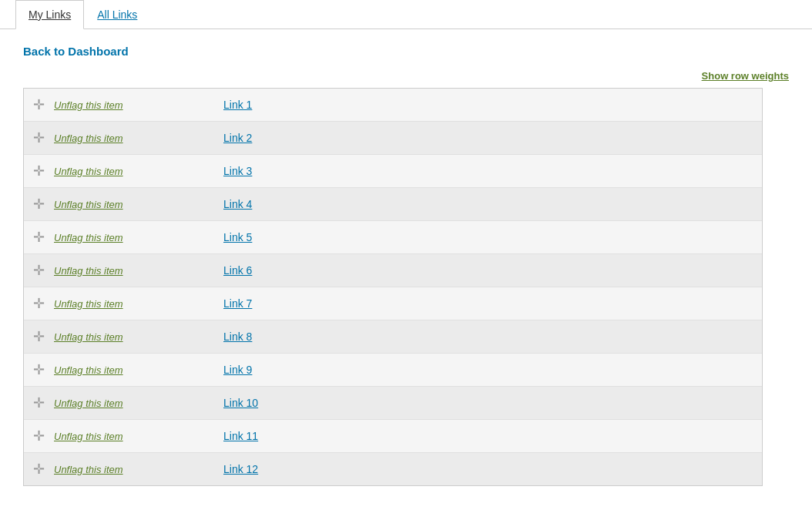  What do you see at coordinates (117, 15) in the screenshot?
I see `tab-all-links: All Links` at bounding box center [117, 15].